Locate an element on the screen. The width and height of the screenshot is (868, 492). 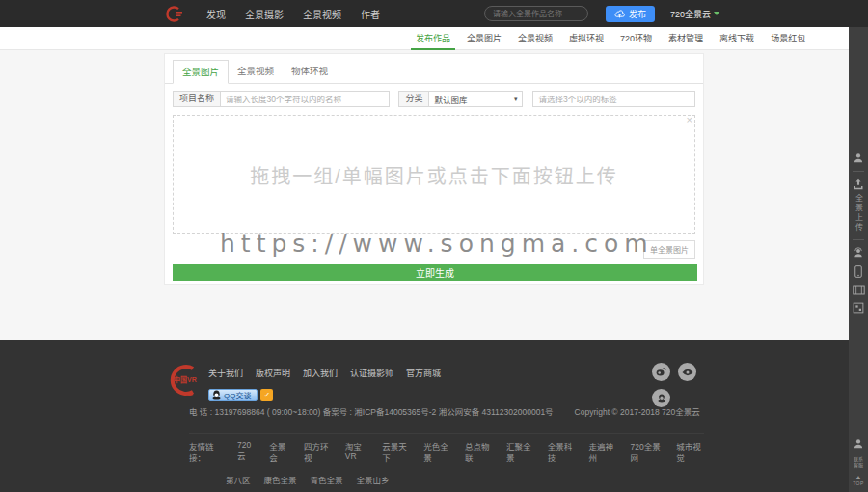
friend-link: 720全景网 is located at coordinates (646, 451).